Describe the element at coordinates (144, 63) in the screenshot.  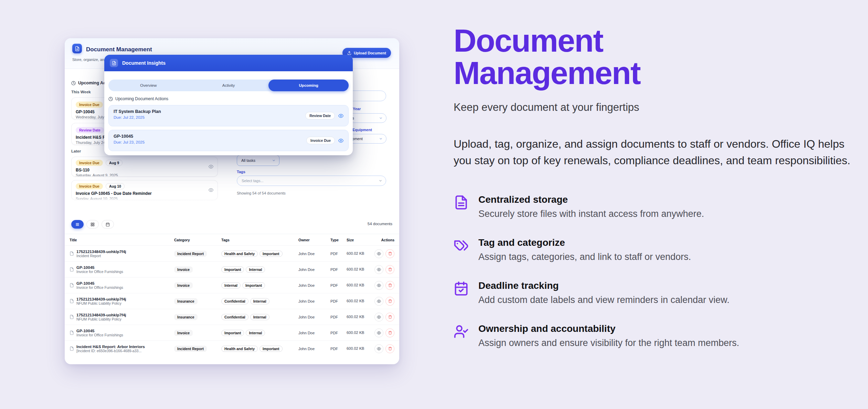
I see `modal-title: Document Insights` at that location.